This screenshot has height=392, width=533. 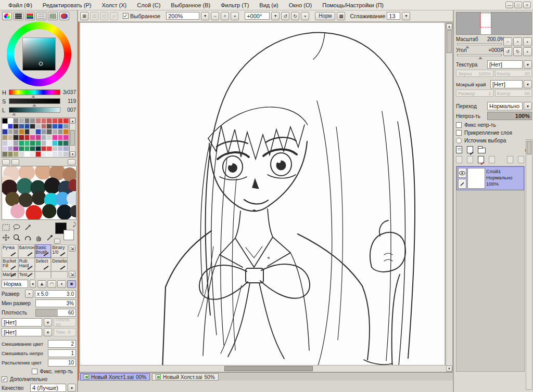 What do you see at coordinates (325, 16) in the screenshot?
I see `norm-button: Норм` at bounding box center [325, 16].